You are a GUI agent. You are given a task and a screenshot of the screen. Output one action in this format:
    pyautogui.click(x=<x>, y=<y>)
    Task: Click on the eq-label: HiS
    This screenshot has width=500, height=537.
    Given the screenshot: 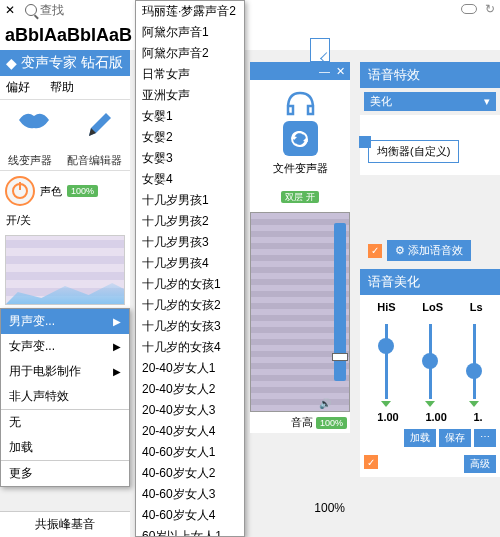 What is the action you would take?
    pyautogui.click(x=386, y=307)
    